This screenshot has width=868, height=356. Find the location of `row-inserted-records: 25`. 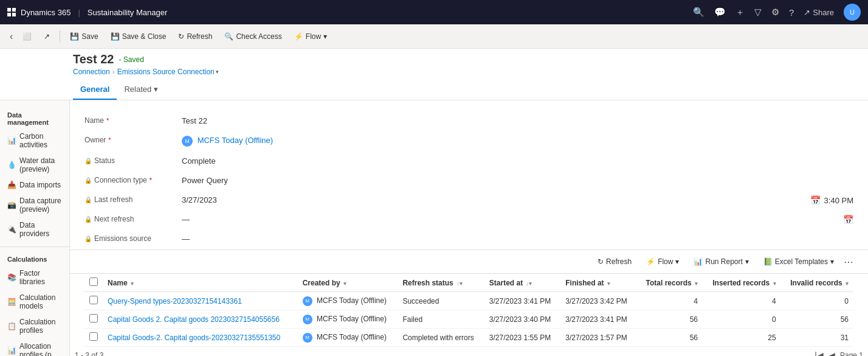

row-inserted-records: 25 is located at coordinates (742, 338).